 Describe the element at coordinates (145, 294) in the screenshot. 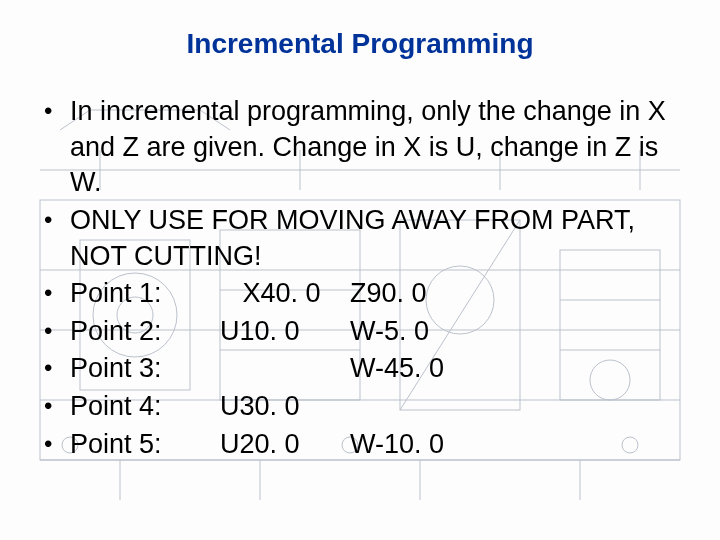

I see `point-label: Point 1:` at that location.